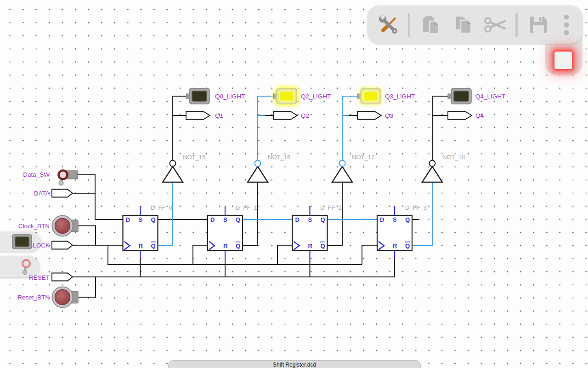 The image size is (588, 368). What do you see at coordinates (566, 25) in the screenshot?
I see `more-options-icon` at bounding box center [566, 25].